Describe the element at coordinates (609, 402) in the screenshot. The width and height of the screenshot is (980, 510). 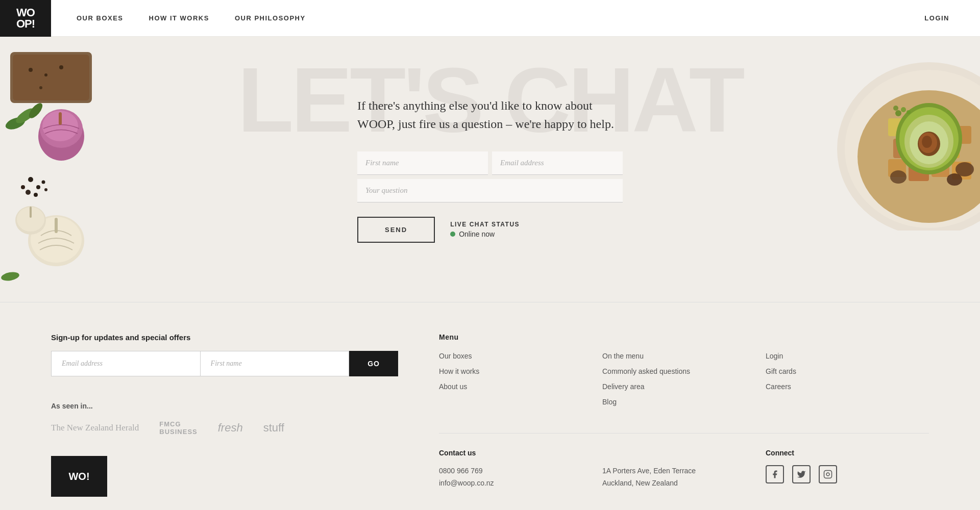
I see `footer-link-blog: Blog` at that location.